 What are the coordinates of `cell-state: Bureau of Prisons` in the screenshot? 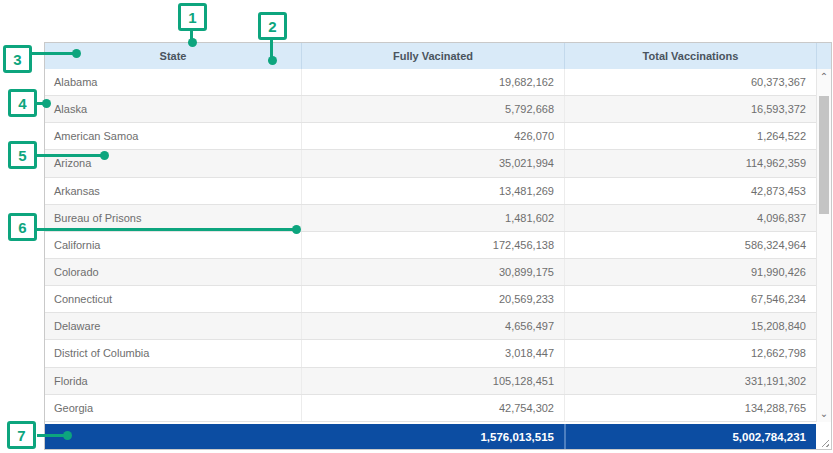 It's located at (173, 218).